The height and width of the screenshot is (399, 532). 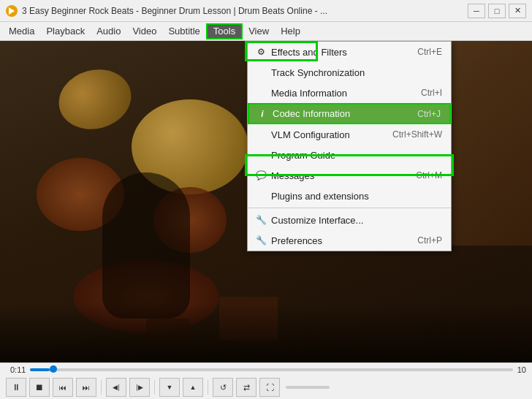 What do you see at coordinates (271, 370) in the screenshot?
I see `progress-track` at bounding box center [271, 370].